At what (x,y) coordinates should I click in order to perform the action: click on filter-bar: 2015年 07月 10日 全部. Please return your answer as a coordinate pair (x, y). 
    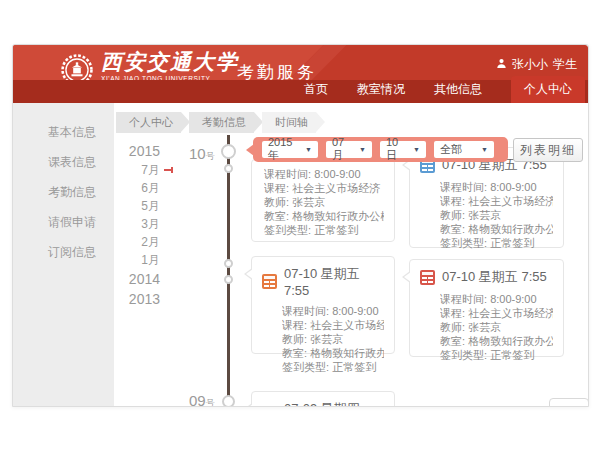
    Looking at the image, I should click on (380, 150).